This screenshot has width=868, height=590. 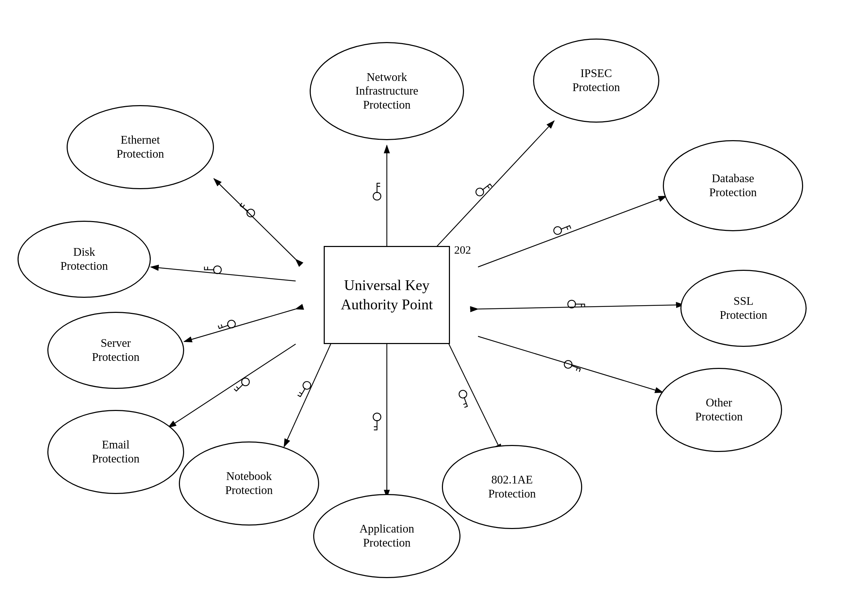 What do you see at coordinates (116, 452) in the screenshot?
I see `email-node: EmailProtection` at bounding box center [116, 452].